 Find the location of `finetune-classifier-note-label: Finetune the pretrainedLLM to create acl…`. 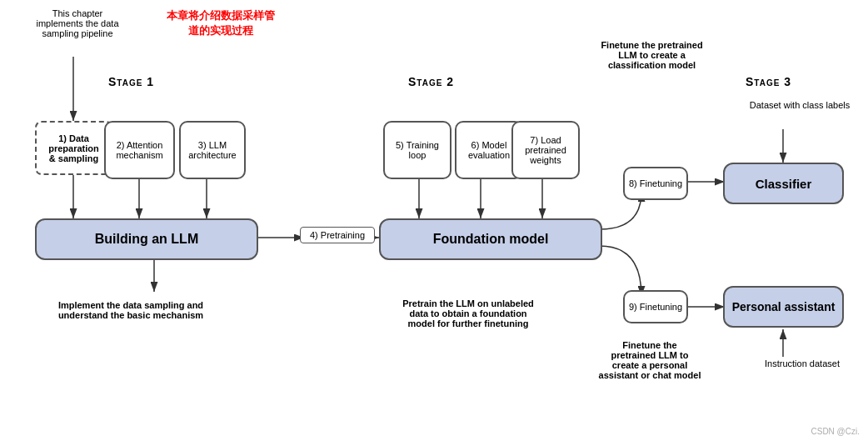

finetune-classifier-note-label: Finetune the pretrainedLLM to create acl… is located at coordinates (651, 55).